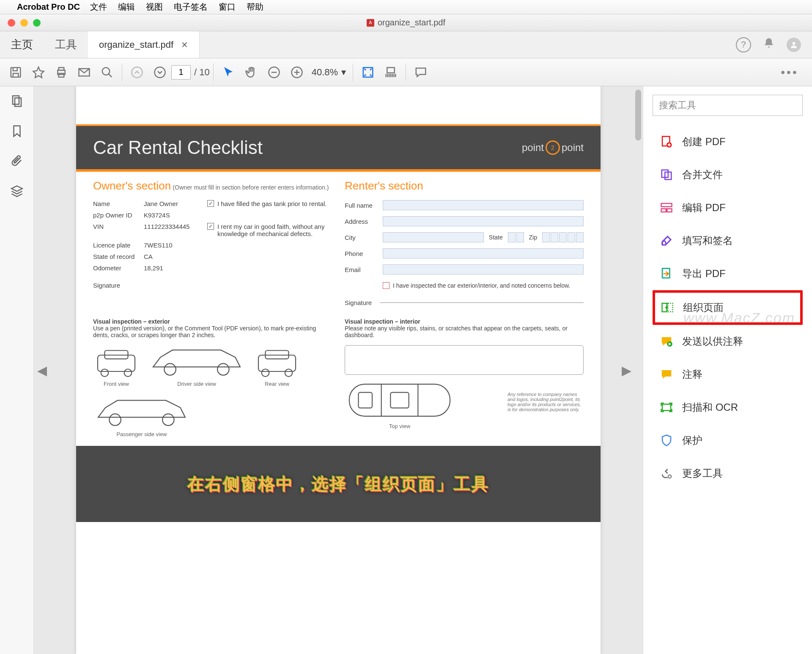 This screenshot has width=812, height=654. What do you see at coordinates (338, 484) in the screenshot?
I see `tutorial-caption: 在右侧窗格中，选择「组织页面」工具` at bounding box center [338, 484].